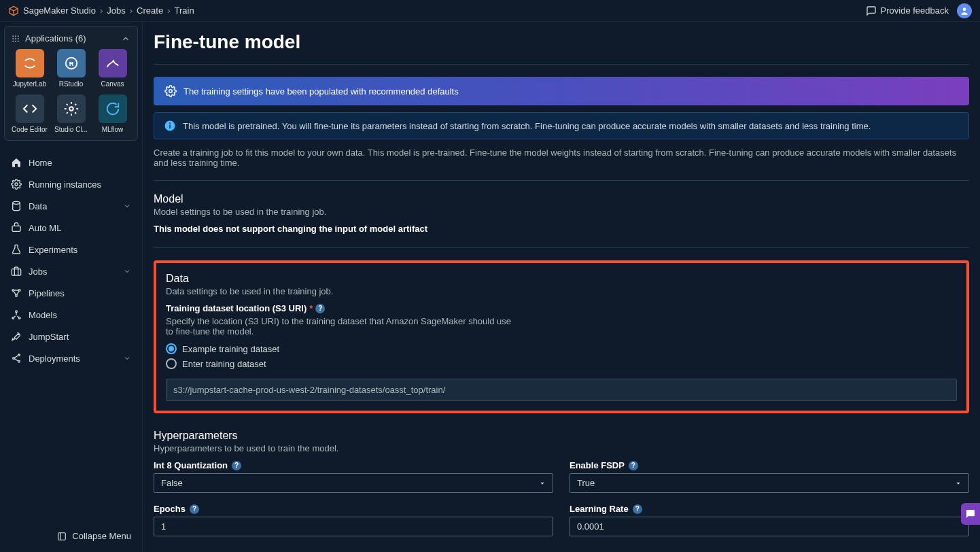  I want to click on breadcrumb-item: SageMaker Studio, so click(60, 11).